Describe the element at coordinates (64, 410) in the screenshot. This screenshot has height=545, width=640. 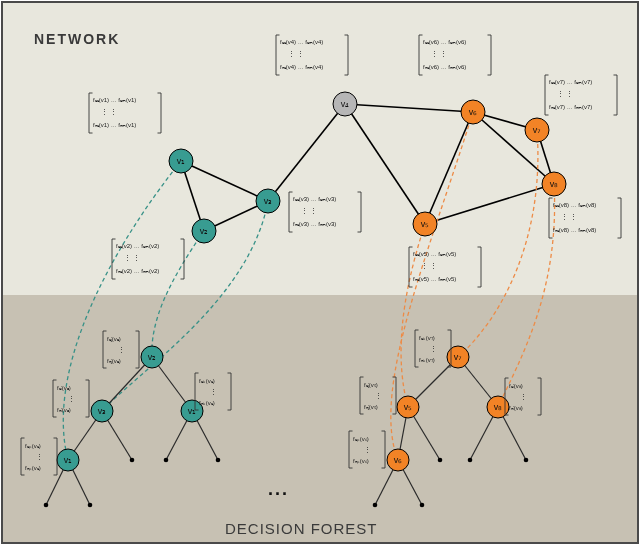
I see `svg-text: fₙᵢ(v₃)` at that location.